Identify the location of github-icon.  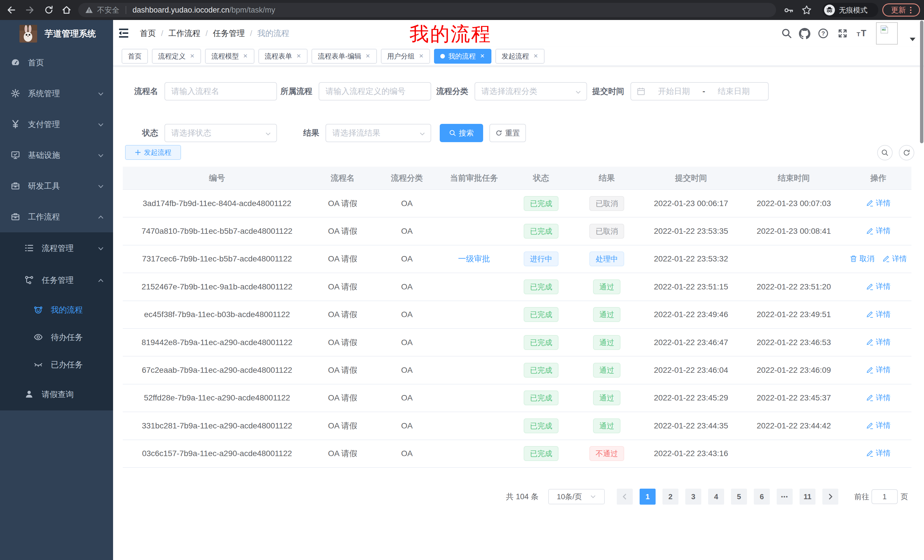
(804, 34).